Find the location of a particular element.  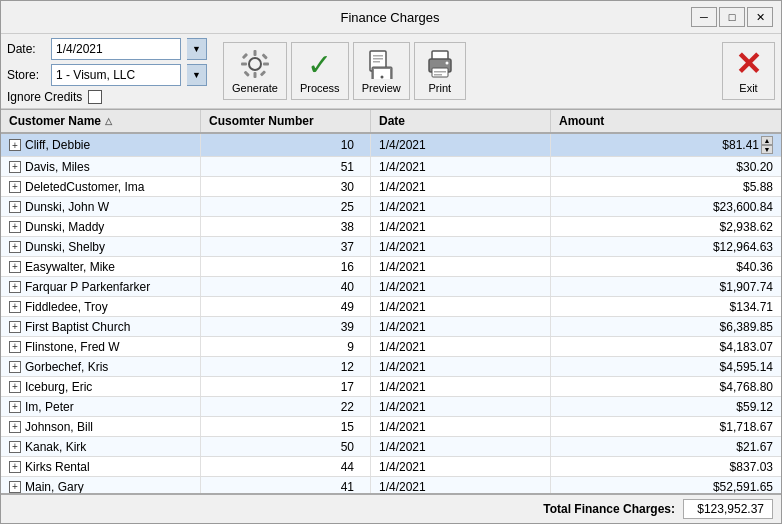

table-row: +Kanak, Kirk501/4/2021$21.67 is located at coordinates (391, 447).